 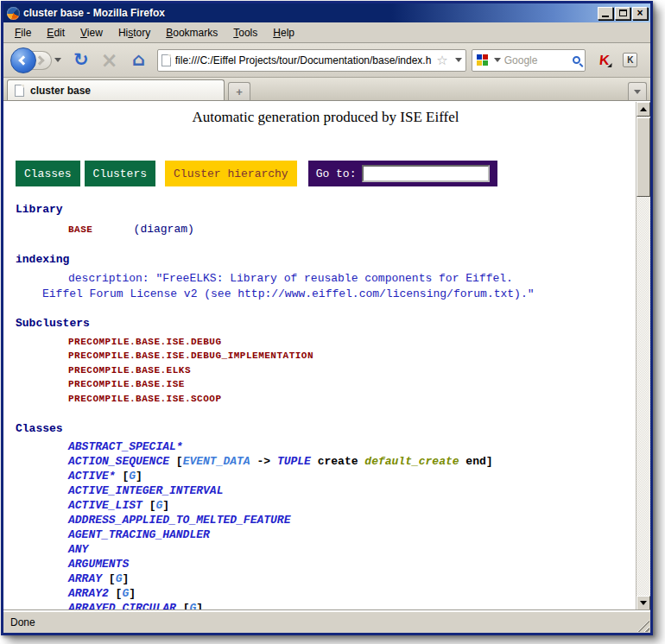 I want to click on subclusters-heading: Subclusters, so click(x=326, y=323).